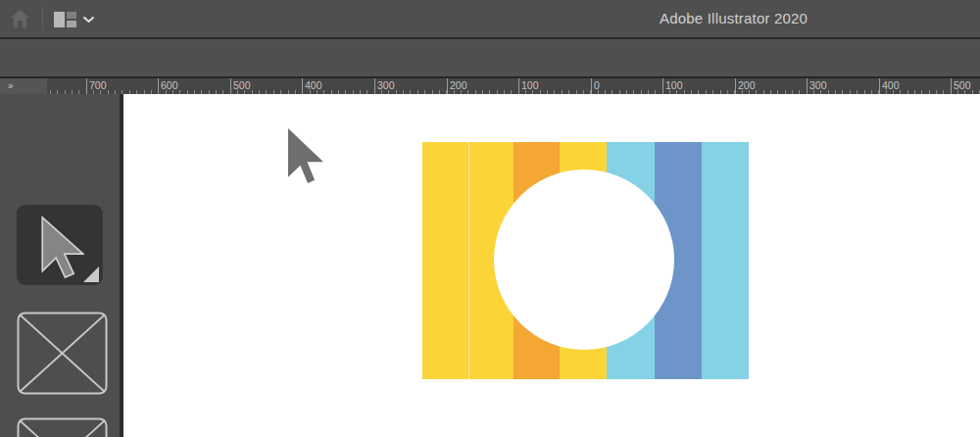 Image resolution: width=980 pixels, height=437 pixels. I want to click on collapse-indicator: », so click(11, 86).